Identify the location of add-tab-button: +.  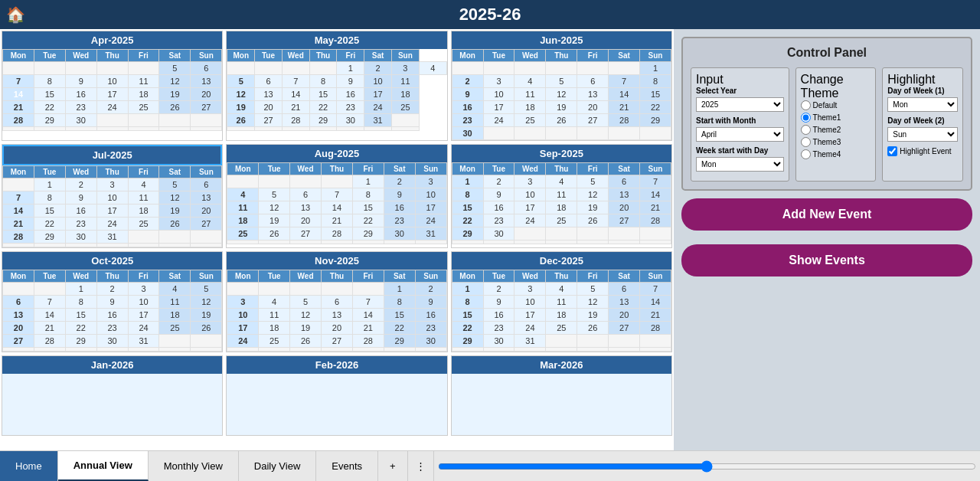
(394, 466).